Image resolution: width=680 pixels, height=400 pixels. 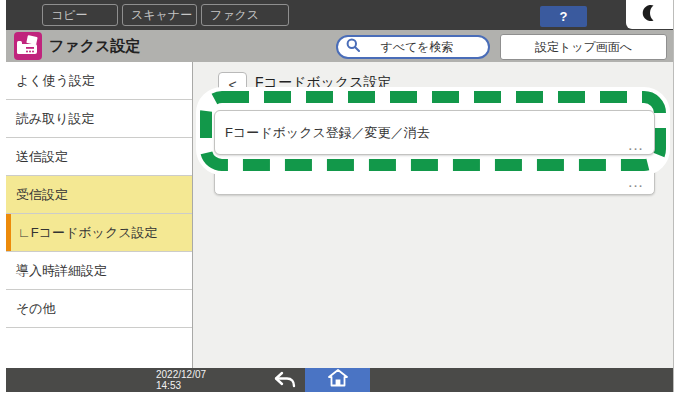 I want to click on undo-arrow-icon, so click(x=285, y=384).